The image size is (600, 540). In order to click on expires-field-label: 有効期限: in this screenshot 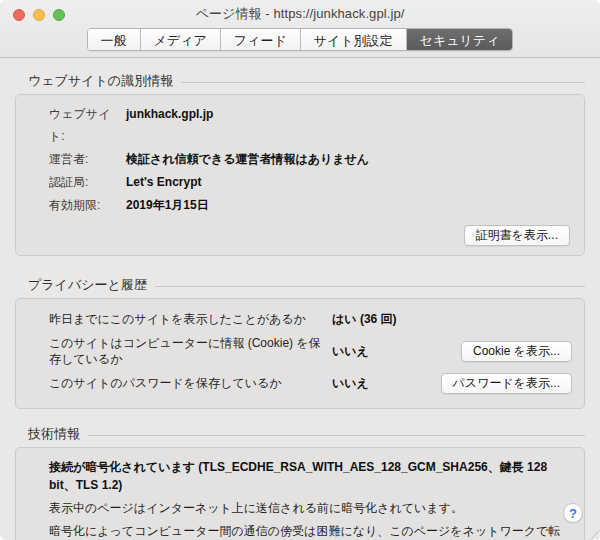, I will do `click(88, 205)`.